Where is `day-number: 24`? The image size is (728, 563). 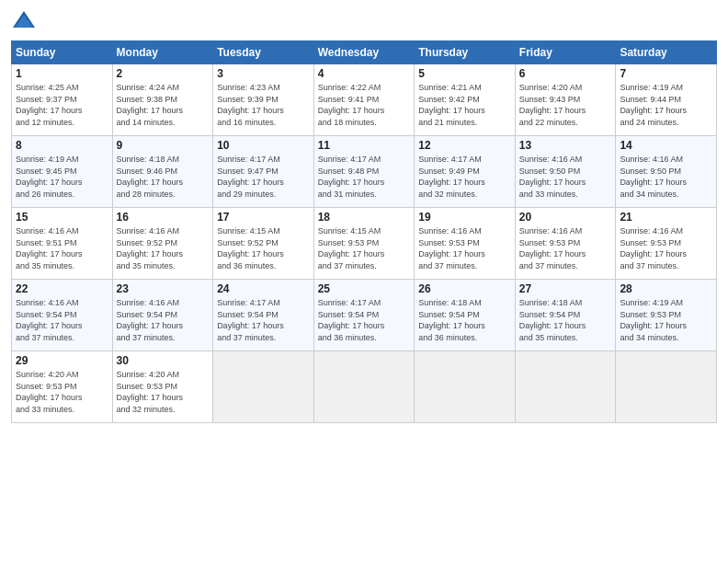
day-number: 24 is located at coordinates (263, 289).